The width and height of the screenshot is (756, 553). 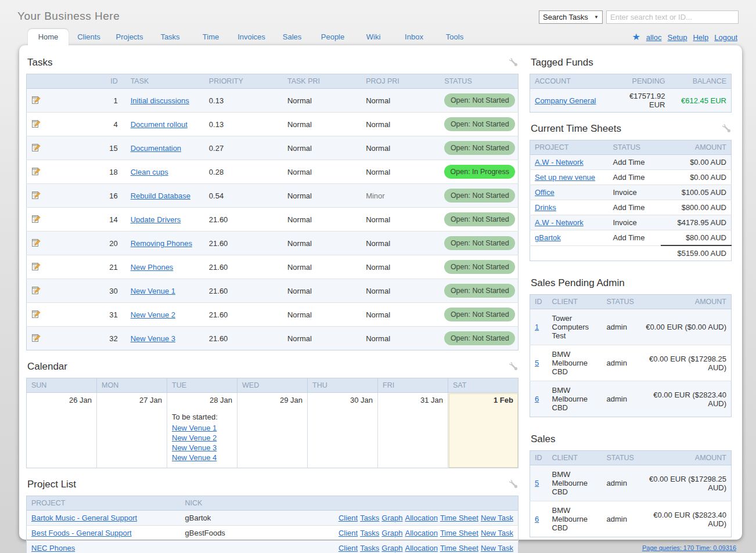 What do you see at coordinates (636, 37) in the screenshot?
I see `star-icon: ★` at bounding box center [636, 37].